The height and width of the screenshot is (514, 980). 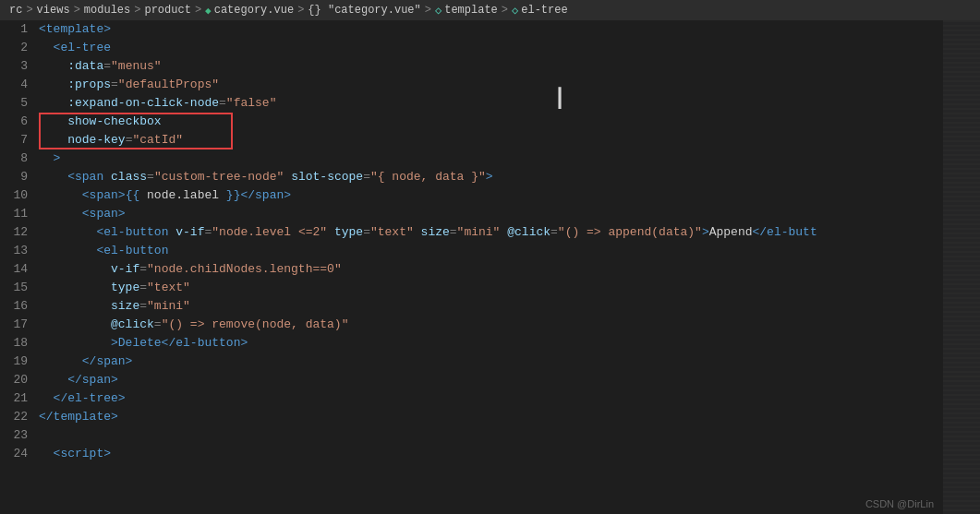 I want to click on line-num-7: 7, so click(x=18, y=140).